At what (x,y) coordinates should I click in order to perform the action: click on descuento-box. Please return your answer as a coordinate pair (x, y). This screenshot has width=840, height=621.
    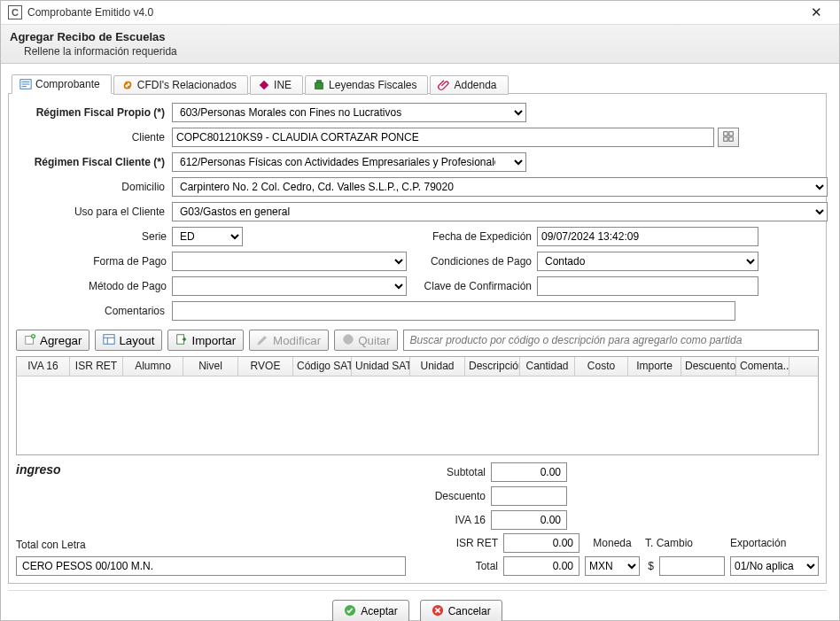
    Looking at the image, I should click on (529, 496).